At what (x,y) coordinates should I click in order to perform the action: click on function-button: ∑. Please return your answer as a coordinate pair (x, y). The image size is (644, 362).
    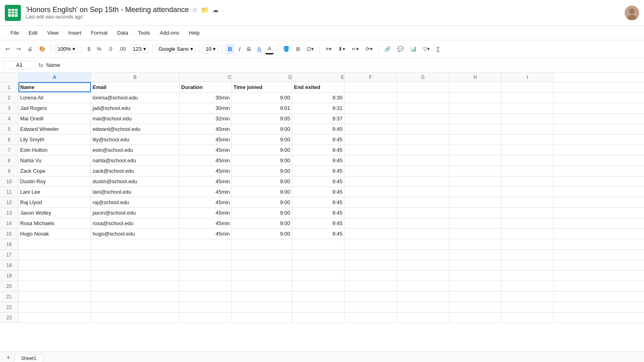
    Looking at the image, I should click on (438, 49).